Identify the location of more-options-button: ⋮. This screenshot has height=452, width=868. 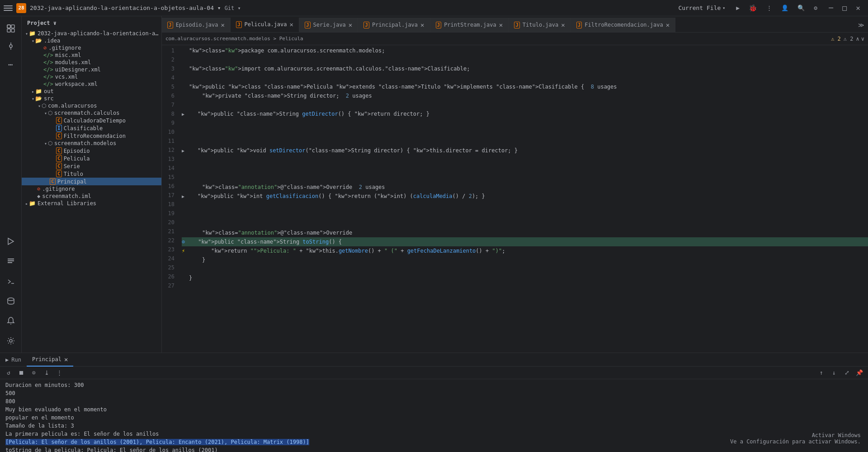
(769, 8).